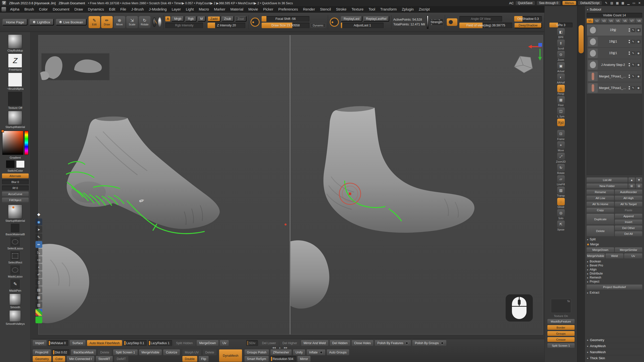 The image size is (644, 362). Describe the element at coordinates (39, 312) in the screenshot. I see `color-swatch-icon` at that location.